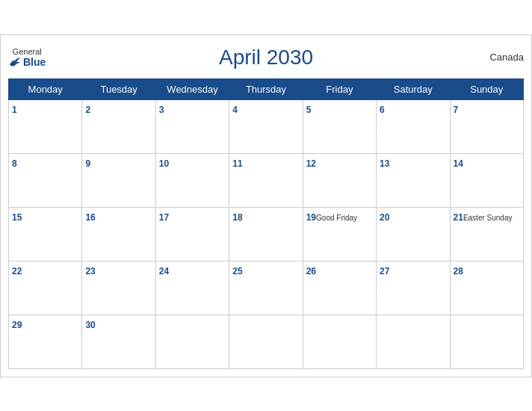  What do you see at coordinates (266, 58) in the screenshot?
I see `calendar-title: April 2030` at bounding box center [266, 58].